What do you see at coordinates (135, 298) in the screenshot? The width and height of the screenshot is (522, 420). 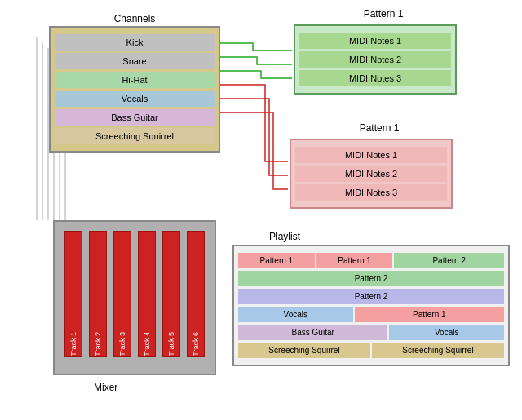 I see `mixer-box: Track 1 Track 2 Track 3 Track 4 Track 5 …` at bounding box center [135, 298].